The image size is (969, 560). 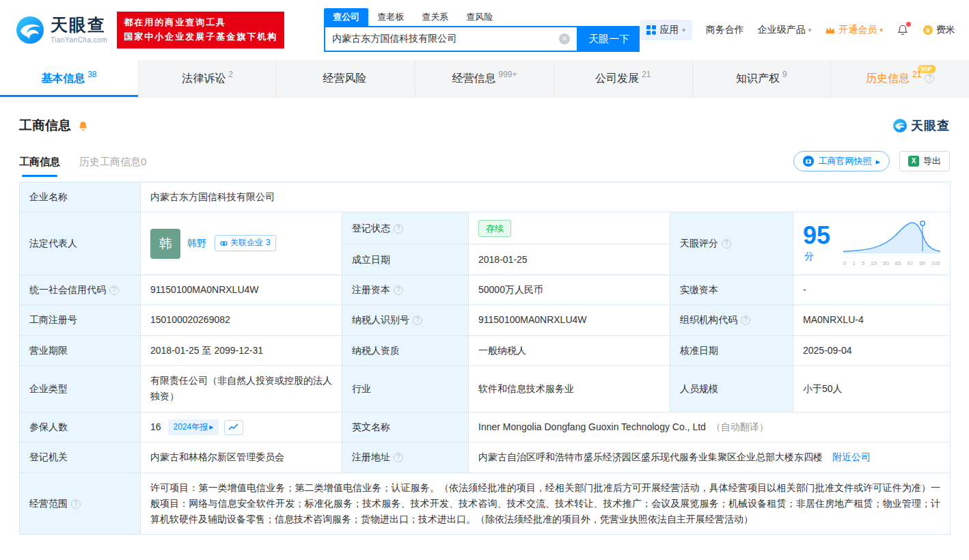 I want to click on section-title: 工商信息, so click(x=45, y=126).